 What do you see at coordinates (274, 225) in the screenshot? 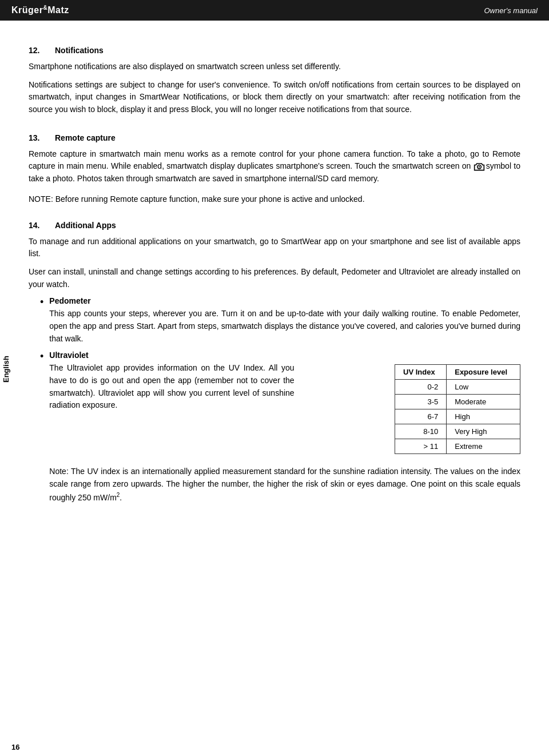
I see `section-14-heading: 14. Additional Apps` at bounding box center [274, 225].